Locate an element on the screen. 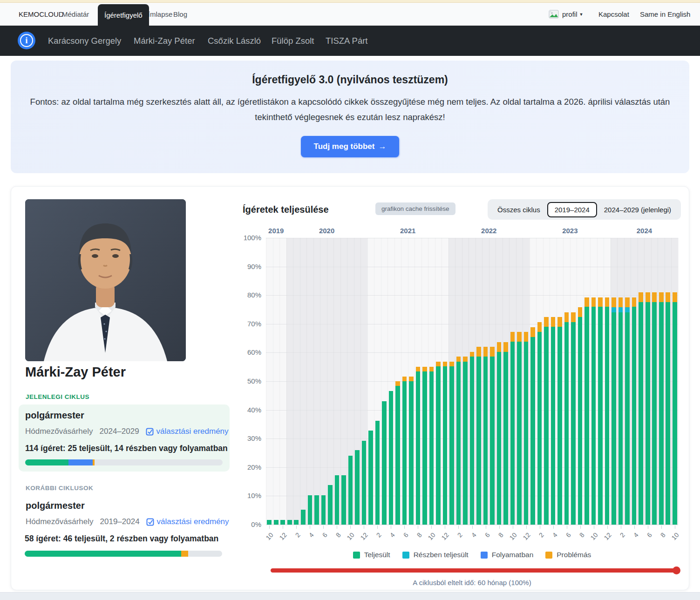 Image resolution: width=700 pixels, height=600 pixels. profile-menu: profil▼ is located at coordinates (573, 14).